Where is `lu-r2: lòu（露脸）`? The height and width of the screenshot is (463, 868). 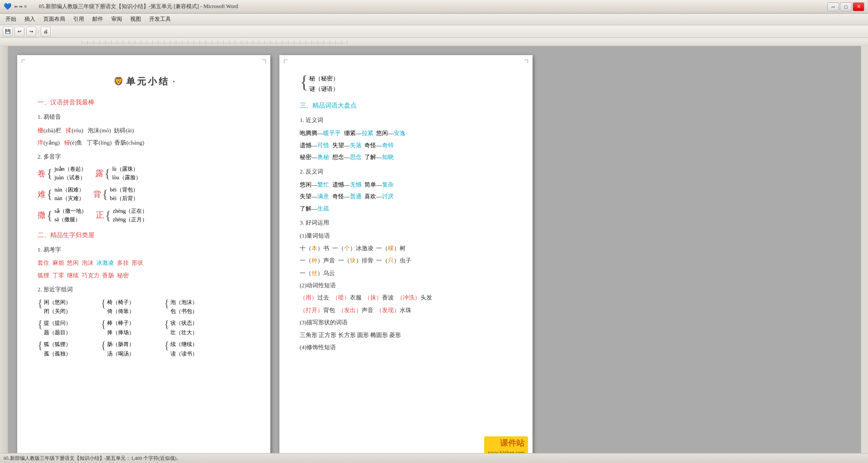 lu-r2: lòu（露脸） is located at coordinates (127, 178).